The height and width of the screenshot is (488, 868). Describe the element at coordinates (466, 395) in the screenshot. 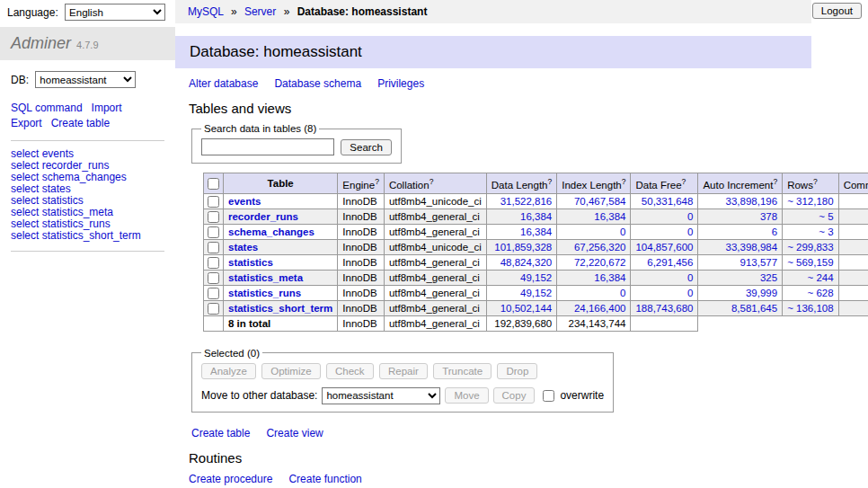

I see `move-button: Move` at that location.